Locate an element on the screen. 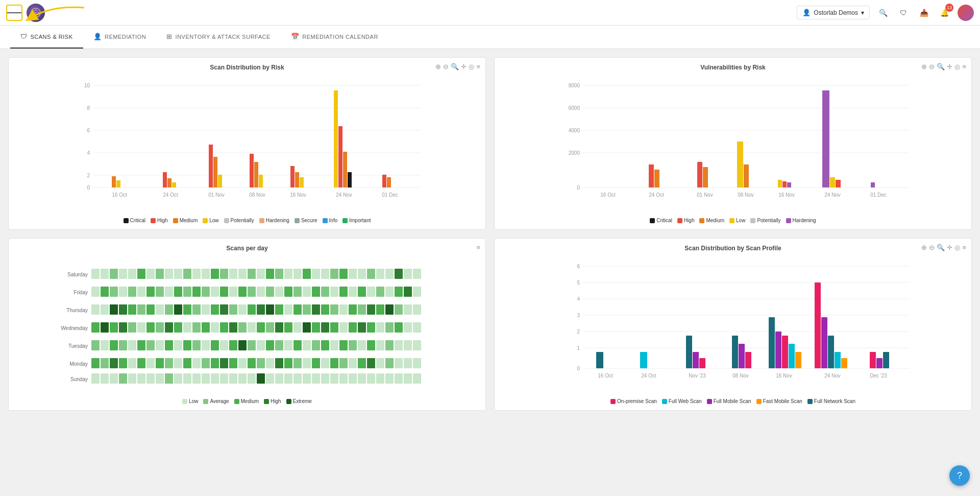 The width and height of the screenshot is (980, 496). zoom-in-icon2: ⊕ is located at coordinates (924, 66).